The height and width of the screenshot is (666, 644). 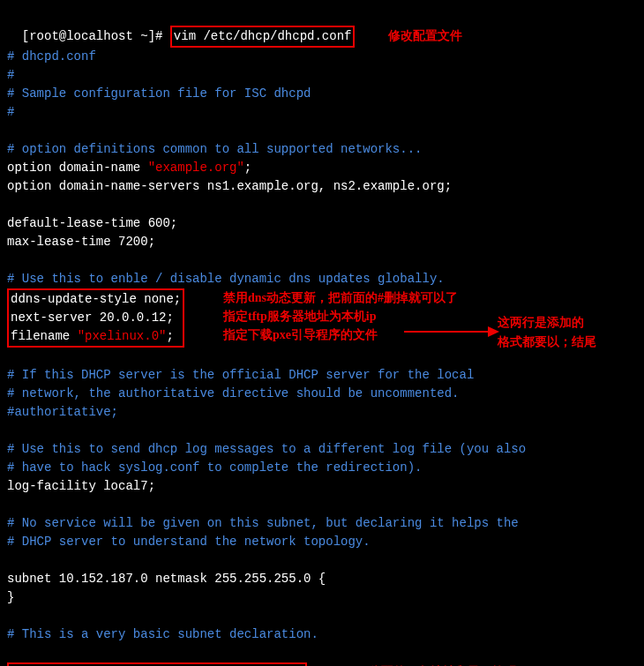 What do you see at coordinates (322, 94) in the screenshot?
I see `comment-line: # Sample configuration file for ISC dhcp…` at bounding box center [322, 94].